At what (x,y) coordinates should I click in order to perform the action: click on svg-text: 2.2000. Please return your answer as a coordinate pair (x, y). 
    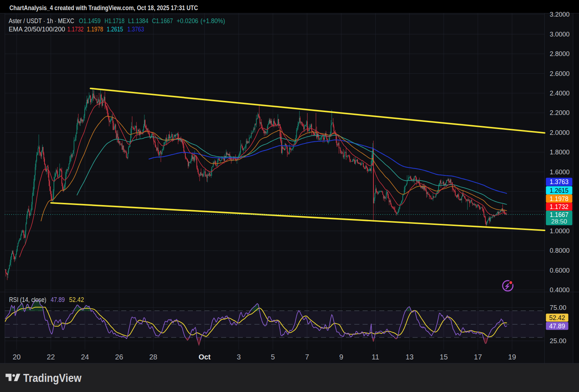
    Looking at the image, I should click on (559, 113).